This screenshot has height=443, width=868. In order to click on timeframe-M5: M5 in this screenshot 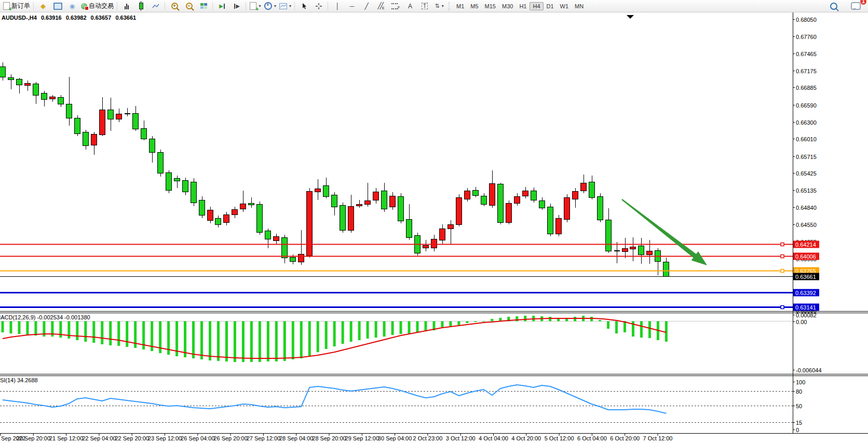, I will do `click(474, 6)`.